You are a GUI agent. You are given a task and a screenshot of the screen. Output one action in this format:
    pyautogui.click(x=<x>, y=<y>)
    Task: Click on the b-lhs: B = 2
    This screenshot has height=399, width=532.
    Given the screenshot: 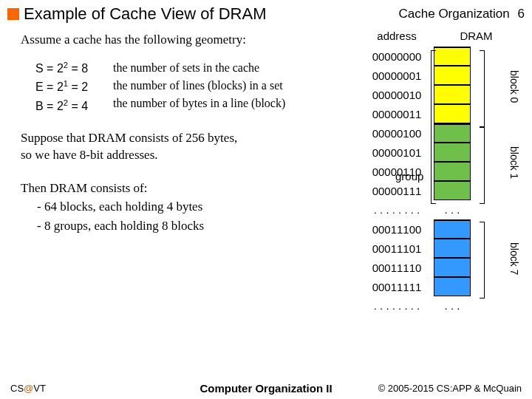 What is the action you would take?
    pyautogui.click(x=50, y=106)
    